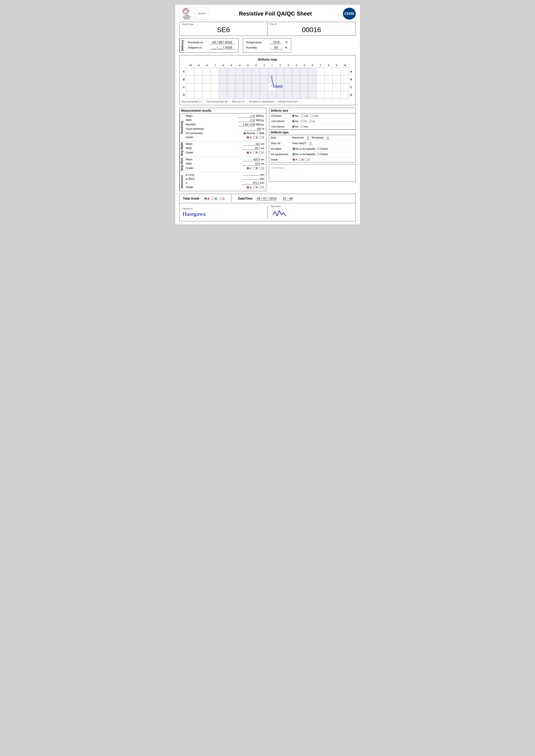 The height and width of the screenshot is (756, 535). What do you see at coordinates (323, 160) in the screenshot?
I see `dtype-grade-options: A B C` at bounding box center [323, 160].